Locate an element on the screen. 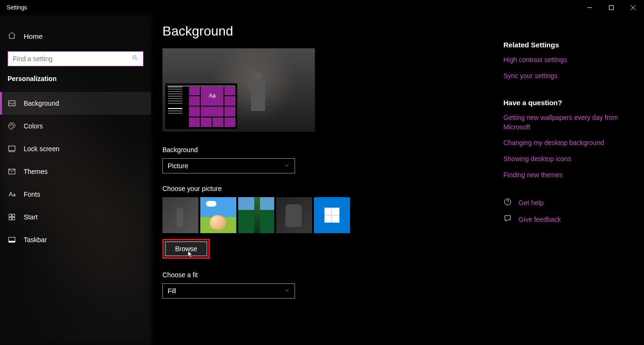 Image resolution: width=644 pixels, height=345 pixels. question-heading: Have a question? is located at coordinates (570, 102).